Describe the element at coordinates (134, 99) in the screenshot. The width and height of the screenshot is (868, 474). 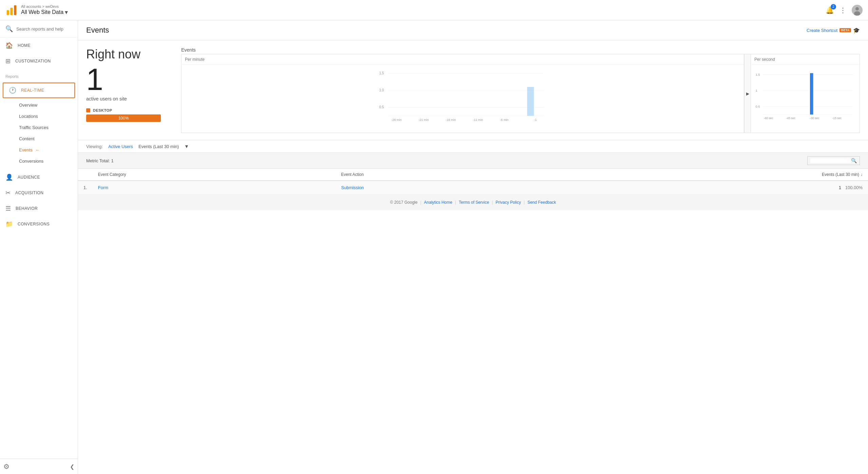
I see `active-label: active users on site` at that location.